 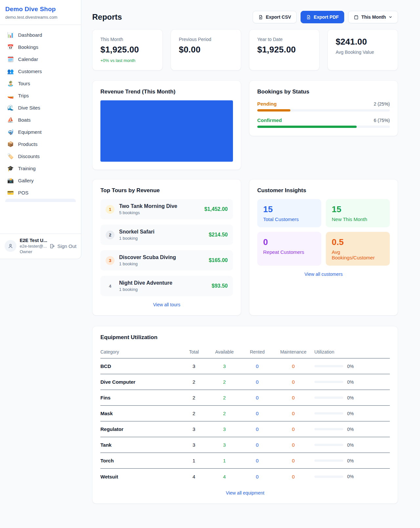 I want to click on period-label: This Month, so click(x=373, y=17).